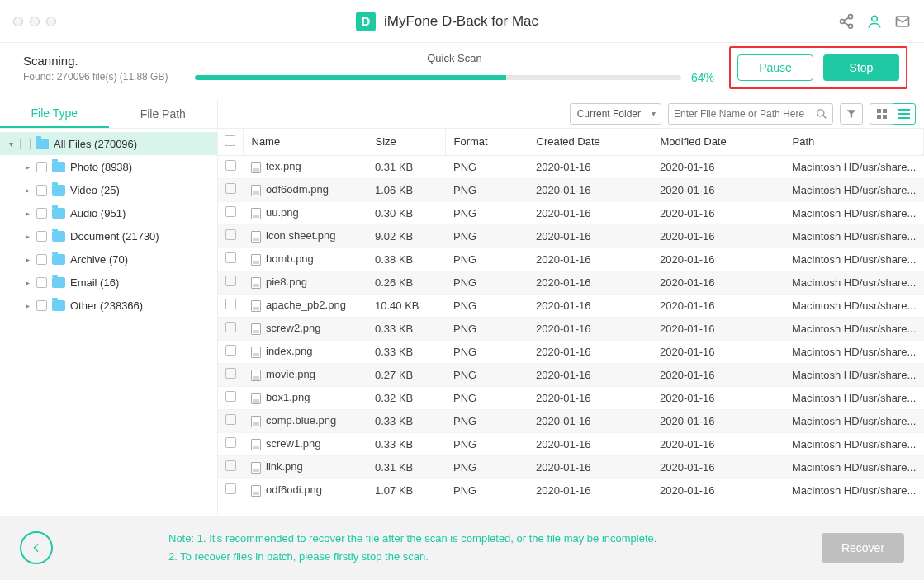 This screenshot has height=580, width=924. I want to click on tree-item-2: ▸Video (25), so click(109, 190).